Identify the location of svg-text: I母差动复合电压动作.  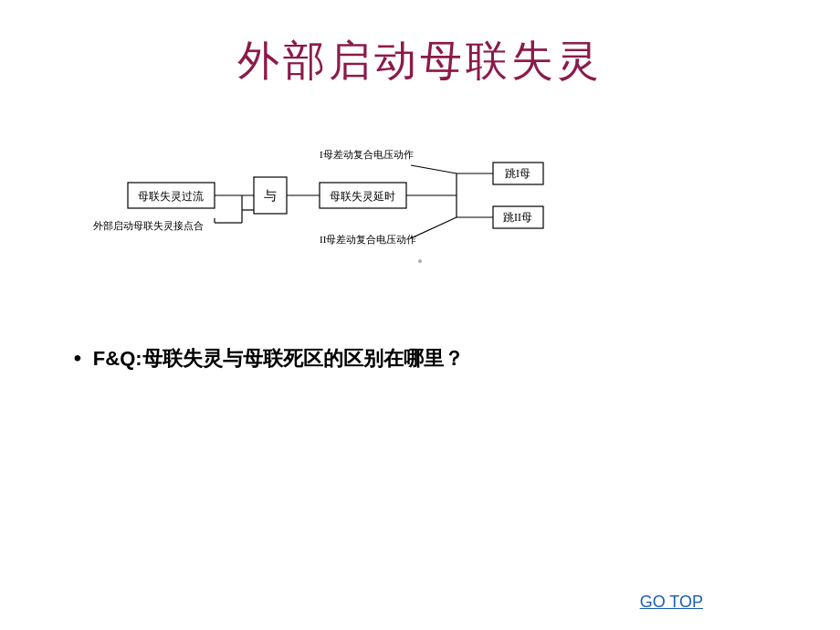
(367, 154).